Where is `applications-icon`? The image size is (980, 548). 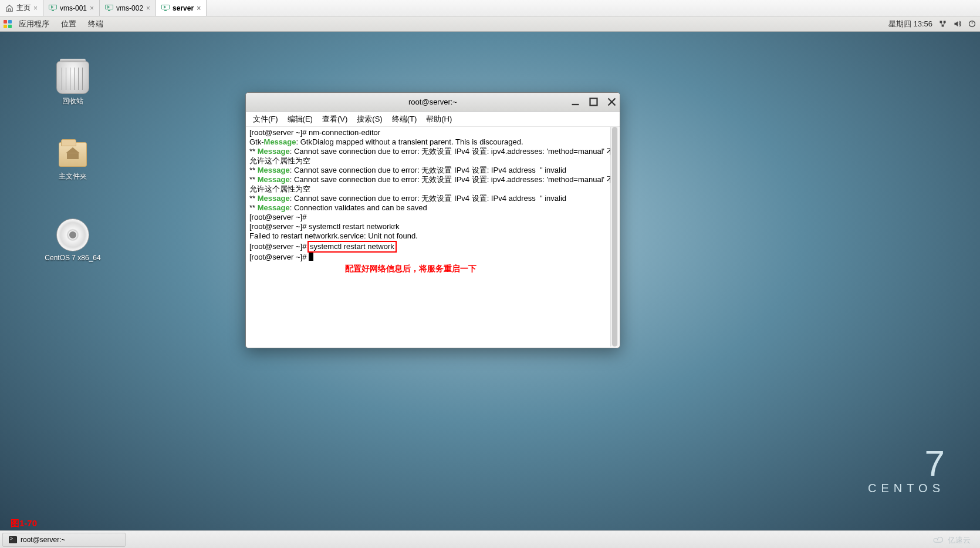
applications-icon is located at coordinates (8, 24).